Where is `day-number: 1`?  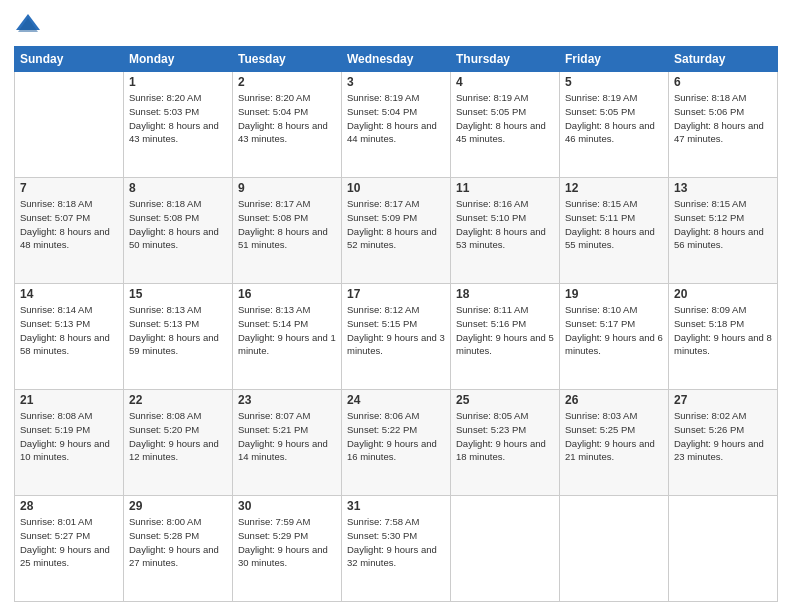
day-number: 1 is located at coordinates (178, 82).